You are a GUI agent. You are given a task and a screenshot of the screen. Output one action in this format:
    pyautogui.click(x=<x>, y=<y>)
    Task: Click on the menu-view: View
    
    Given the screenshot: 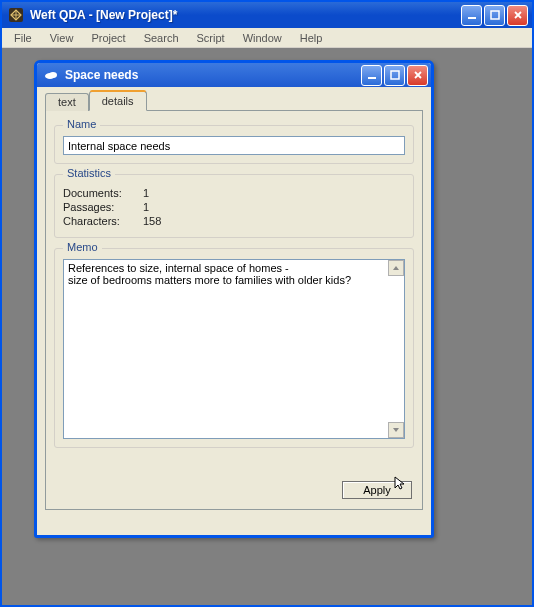 What is the action you would take?
    pyautogui.click(x=62, y=38)
    